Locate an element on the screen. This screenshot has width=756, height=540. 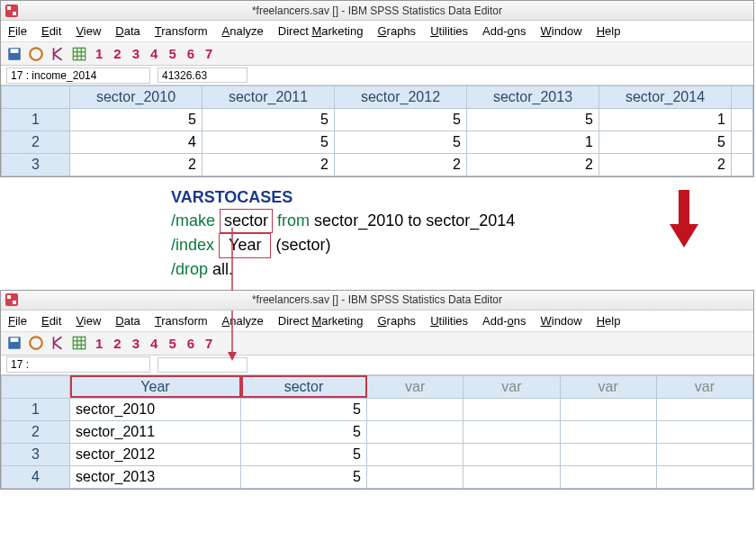
toolbar-btn-7: 7 is located at coordinates (209, 344).